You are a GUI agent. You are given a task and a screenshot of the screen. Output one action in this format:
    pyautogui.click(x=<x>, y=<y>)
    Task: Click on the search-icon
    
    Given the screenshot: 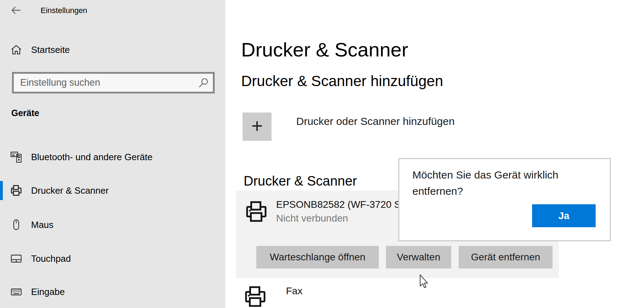 What is the action you would take?
    pyautogui.click(x=203, y=83)
    